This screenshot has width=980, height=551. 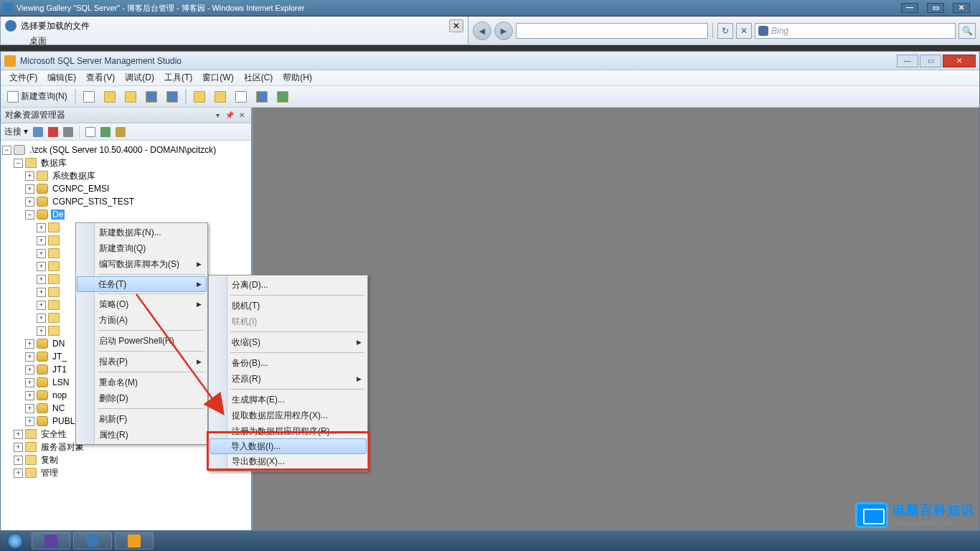 What do you see at coordinates (855, 31) in the screenshot?
I see `search-box: Bing` at bounding box center [855, 31].